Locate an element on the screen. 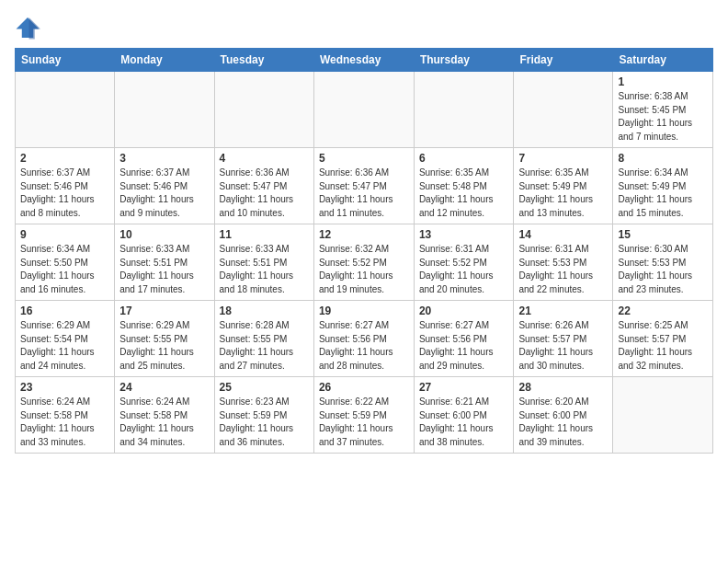 This screenshot has height=563, width=728. logo is located at coordinates (29, 28).